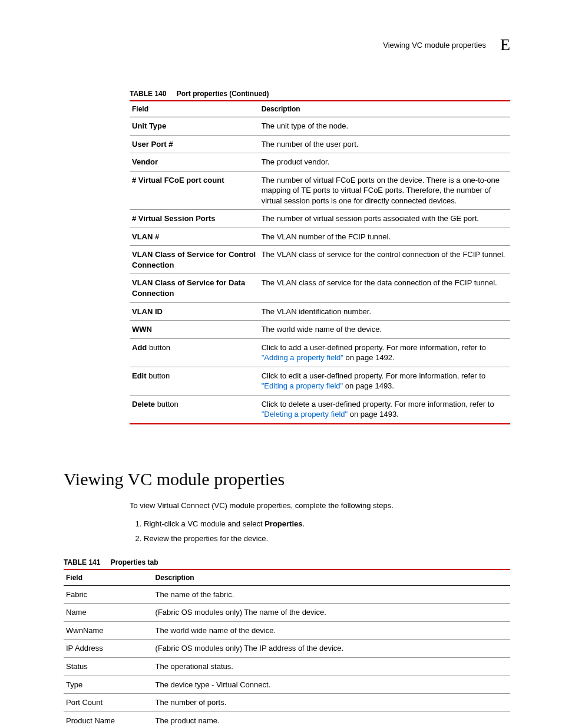 This screenshot has width=562, height=728. Describe the element at coordinates (287, 667) in the screenshot. I see `table-row: StatusThe operational status.` at that location.